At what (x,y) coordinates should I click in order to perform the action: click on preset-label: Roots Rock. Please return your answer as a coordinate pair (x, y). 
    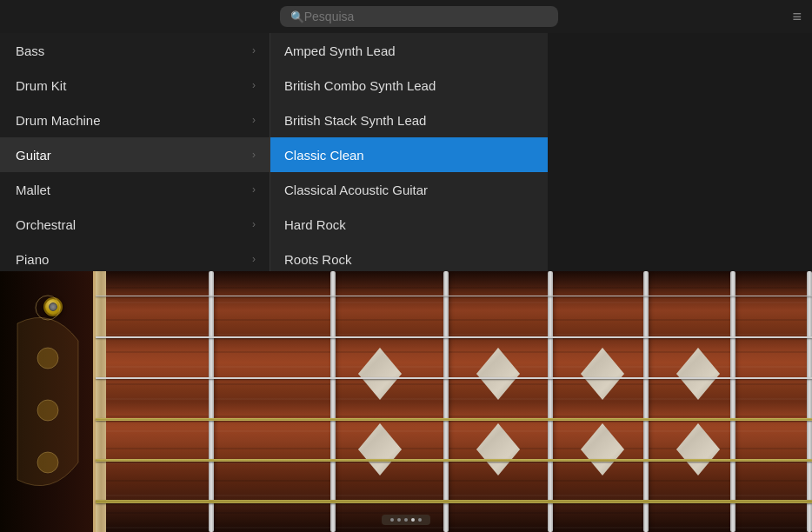
    Looking at the image, I should click on (318, 259).